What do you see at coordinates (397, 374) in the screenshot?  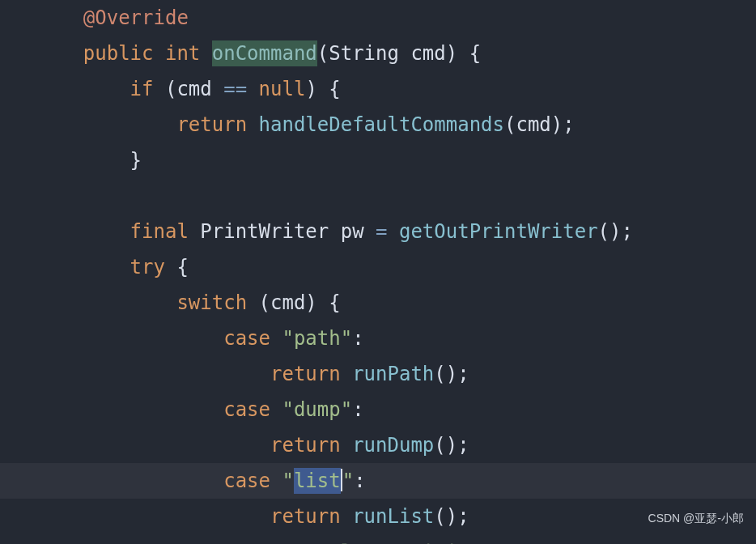 I see `code-line: return runPath();` at bounding box center [397, 374].